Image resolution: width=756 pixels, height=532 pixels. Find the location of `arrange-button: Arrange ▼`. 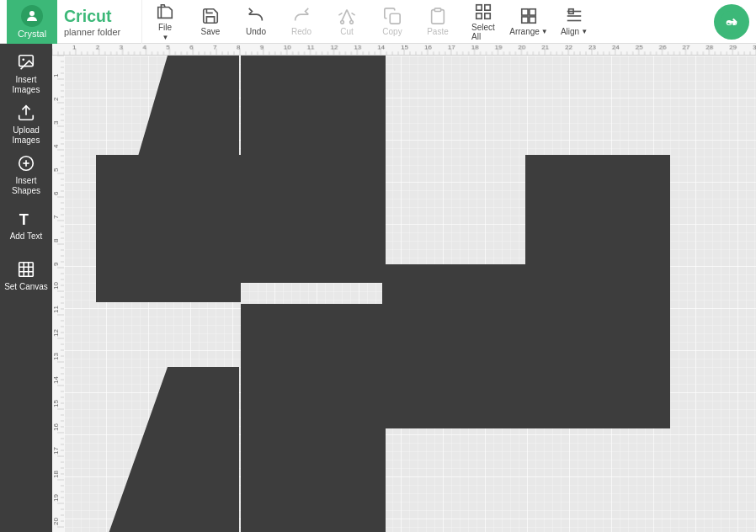

arrange-button: Arrange ▼ is located at coordinates (529, 22).